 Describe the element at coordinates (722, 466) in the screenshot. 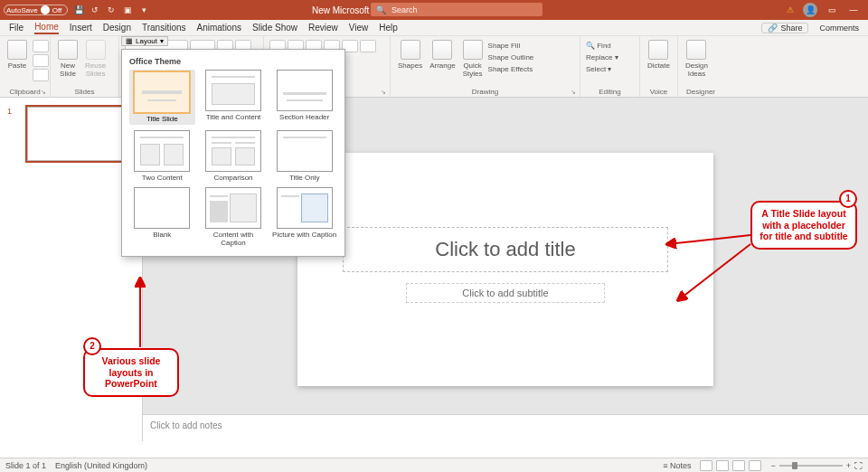

I see `sorter-view-button` at that location.